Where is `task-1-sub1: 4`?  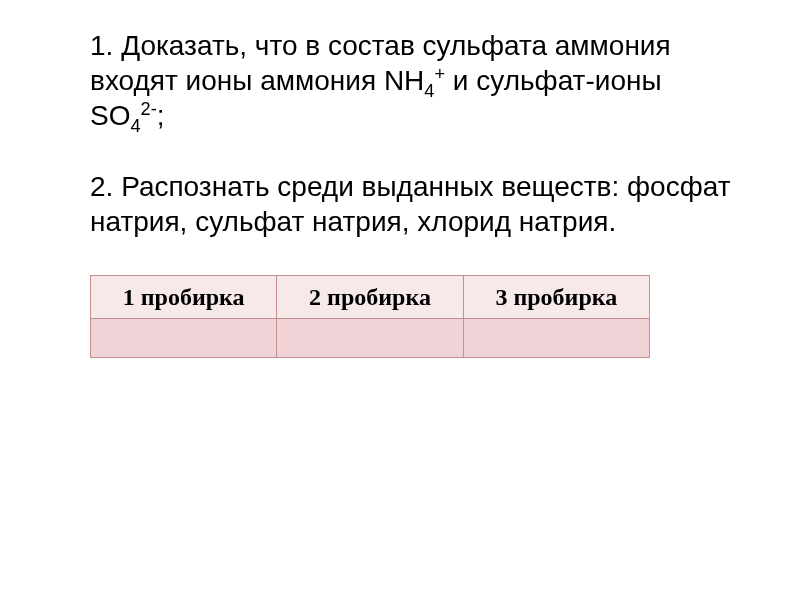
task-1-sub1: 4 is located at coordinates (429, 91).